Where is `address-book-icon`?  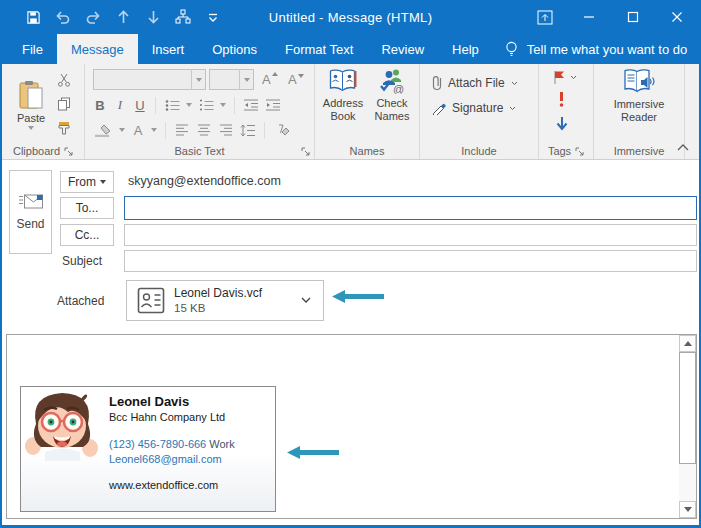 address-book-icon is located at coordinates (343, 81).